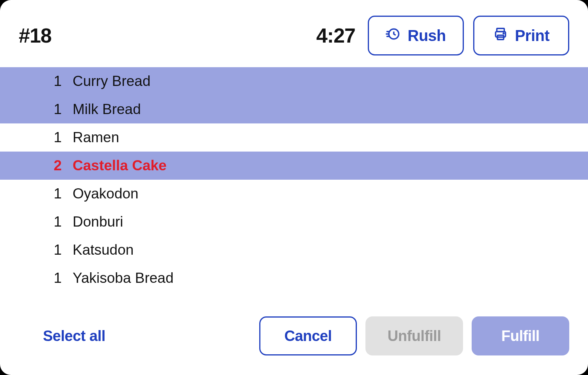 This screenshot has width=588, height=375. Describe the element at coordinates (105, 194) in the screenshot. I see `item-name: Oyakodon` at that location.